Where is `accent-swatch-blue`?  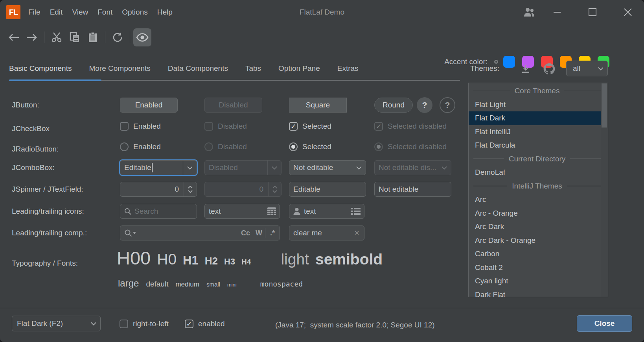 accent-swatch-blue is located at coordinates (509, 62).